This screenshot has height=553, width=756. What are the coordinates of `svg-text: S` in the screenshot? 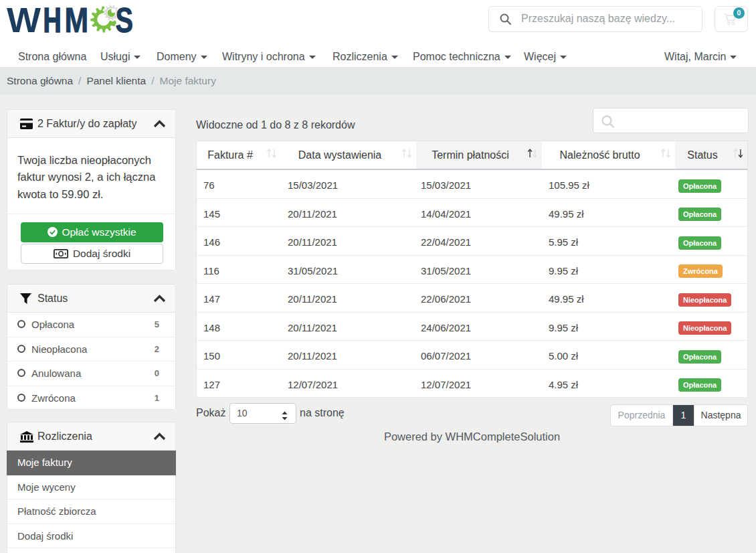 It's located at (124, 20).